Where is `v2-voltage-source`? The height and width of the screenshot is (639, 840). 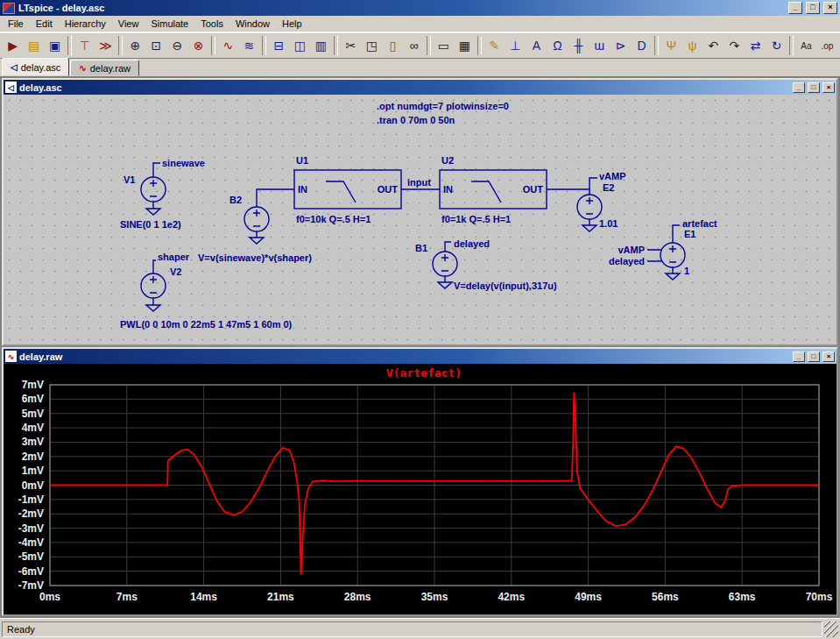
v2-voltage-source is located at coordinates (153, 286).